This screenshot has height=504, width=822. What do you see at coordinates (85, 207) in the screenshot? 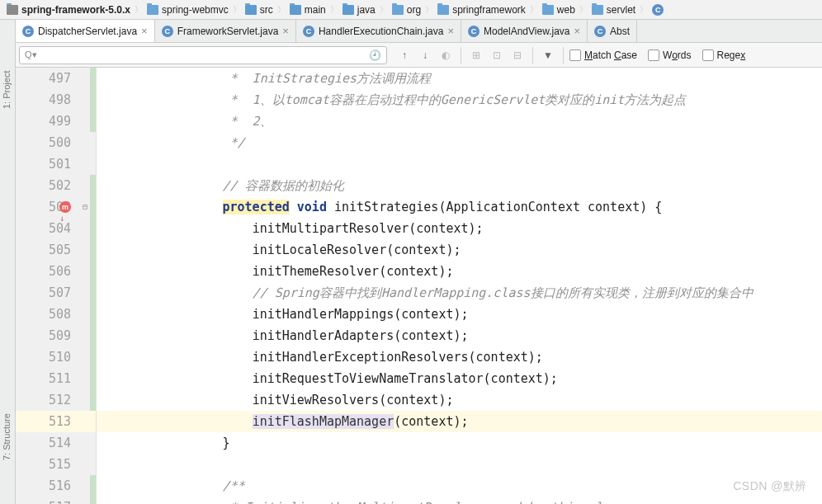
I see `fold-icon: ⊟` at bounding box center [85, 207].